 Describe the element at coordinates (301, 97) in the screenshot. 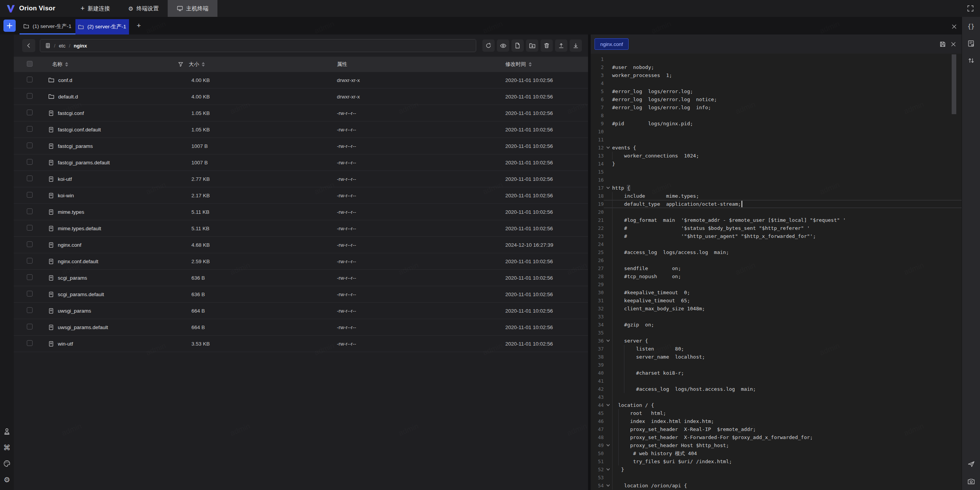

I see `table-row: default.d 4.00 KB drwxr-xr-x 2020-11-01 …` at that location.